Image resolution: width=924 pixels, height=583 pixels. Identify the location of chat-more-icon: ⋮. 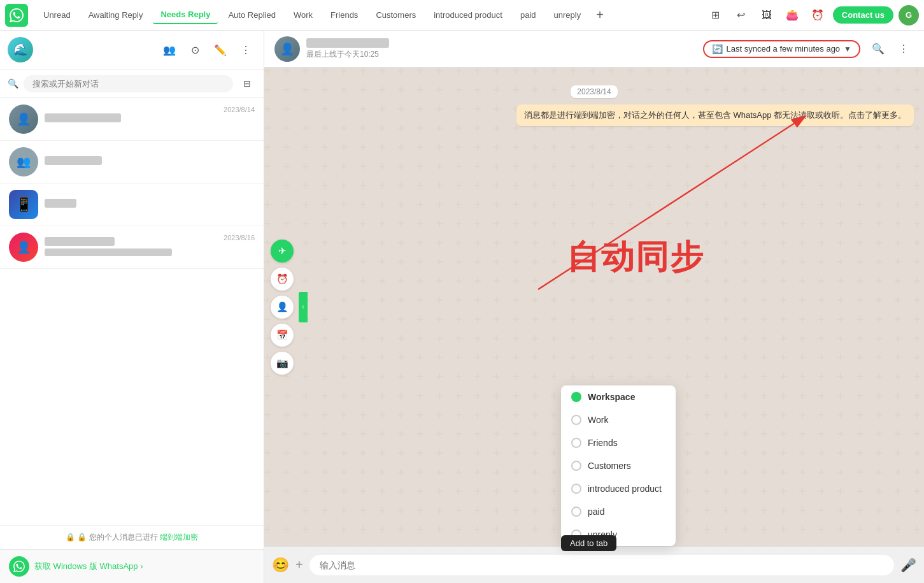
(904, 49).